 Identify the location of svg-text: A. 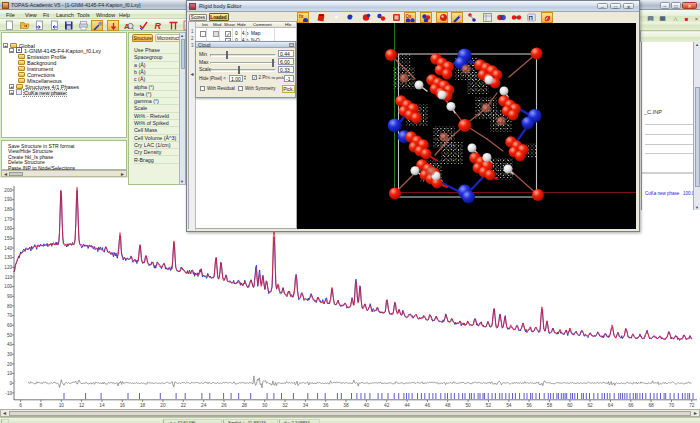
(127, 26).